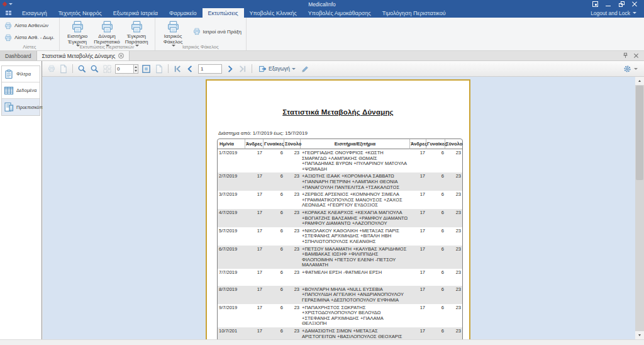 This screenshot has width=644, height=345. What do you see at coordinates (618, 13) in the screenshot?
I see `logout-and-lock-button: Logout and Lock` at bounding box center [618, 13].